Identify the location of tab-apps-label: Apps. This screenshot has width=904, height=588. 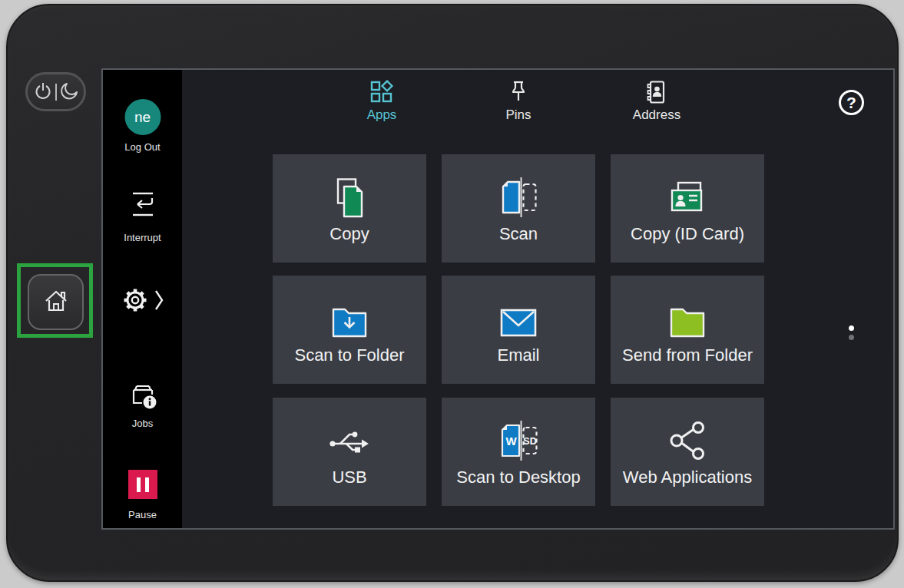
(382, 115).